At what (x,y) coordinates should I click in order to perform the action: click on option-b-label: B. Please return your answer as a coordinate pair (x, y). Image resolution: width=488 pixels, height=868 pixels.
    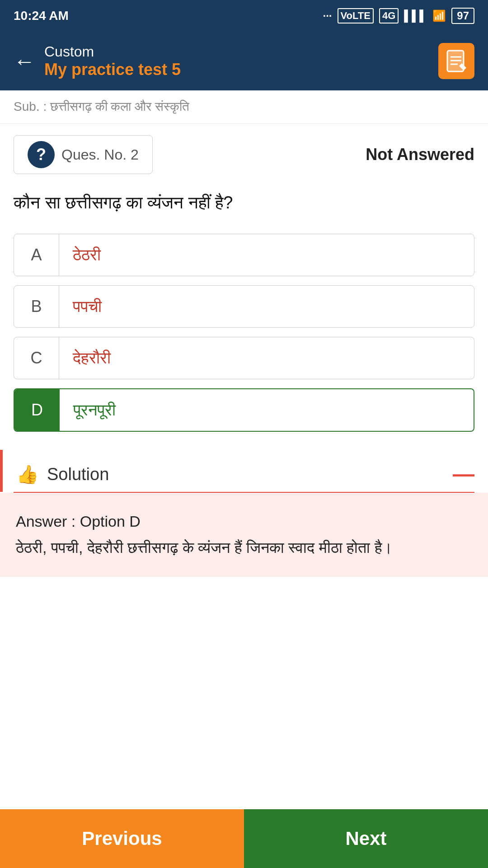
    Looking at the image, I should click on (37, 307).